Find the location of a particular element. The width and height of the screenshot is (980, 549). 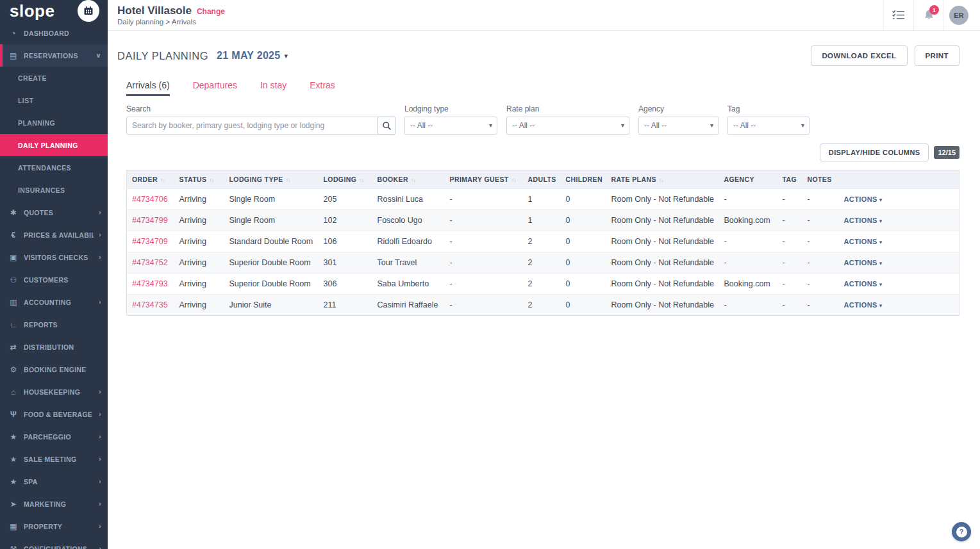

lodging-type-label: Lodging type is located at coordinates (451, 109).